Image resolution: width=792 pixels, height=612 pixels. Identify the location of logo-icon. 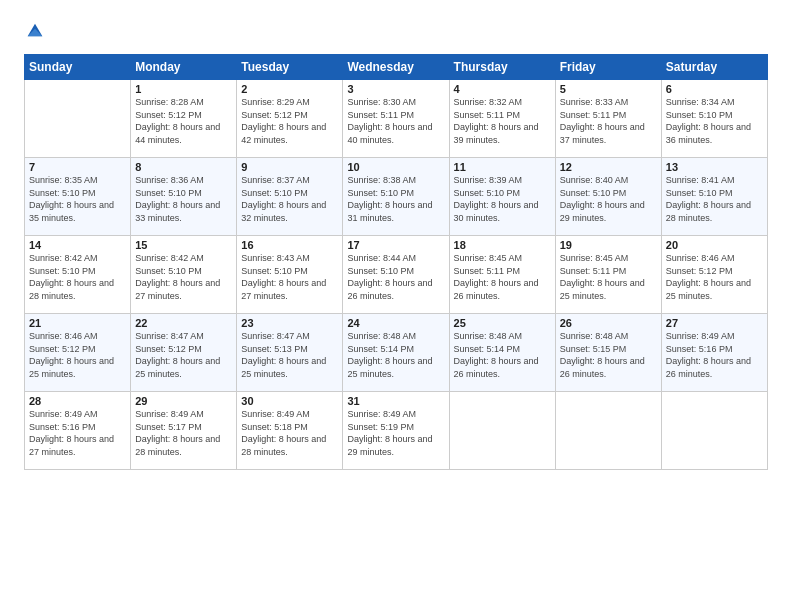
(35, 31).